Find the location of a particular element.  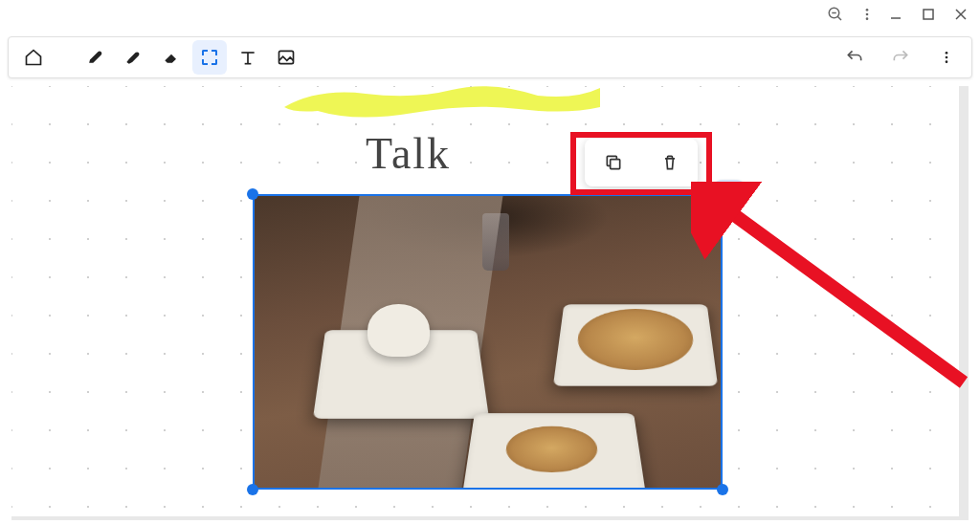

resize-handle-br is located at coordinates (723, 490).